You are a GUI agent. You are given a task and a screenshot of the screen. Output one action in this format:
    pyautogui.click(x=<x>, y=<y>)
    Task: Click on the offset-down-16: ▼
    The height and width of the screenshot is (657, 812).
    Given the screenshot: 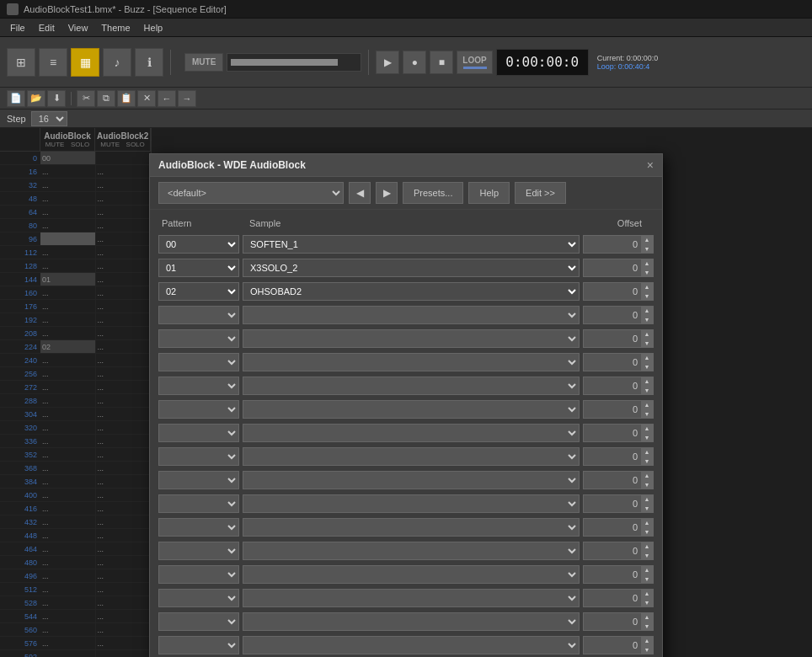 What is the action you would take?
    pyautogui.click(x=647, y=627)
    